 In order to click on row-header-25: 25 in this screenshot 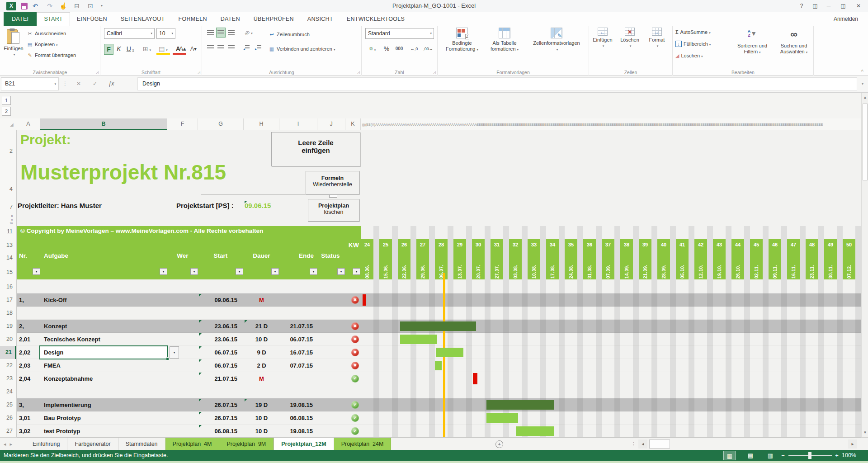, I will do `click(8, 405)`.